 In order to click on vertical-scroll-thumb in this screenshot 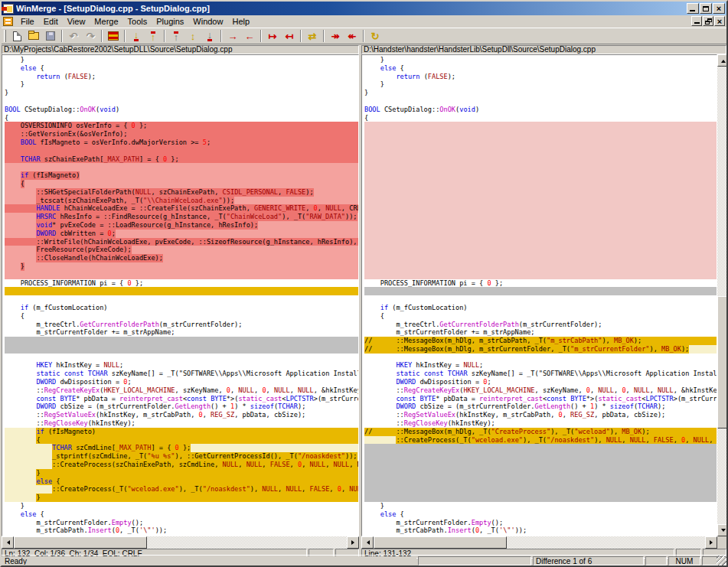, I will do `click(723, 363)`.